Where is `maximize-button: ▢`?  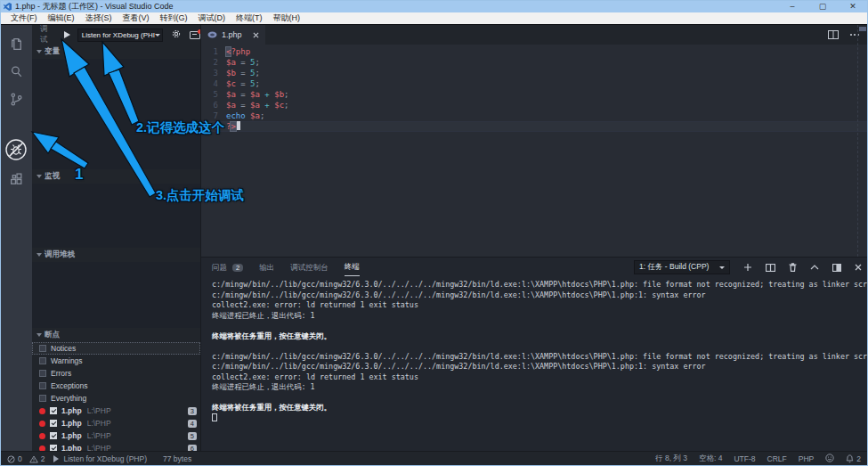
maximize-button: ▢ is located at coordinates (823, 6).